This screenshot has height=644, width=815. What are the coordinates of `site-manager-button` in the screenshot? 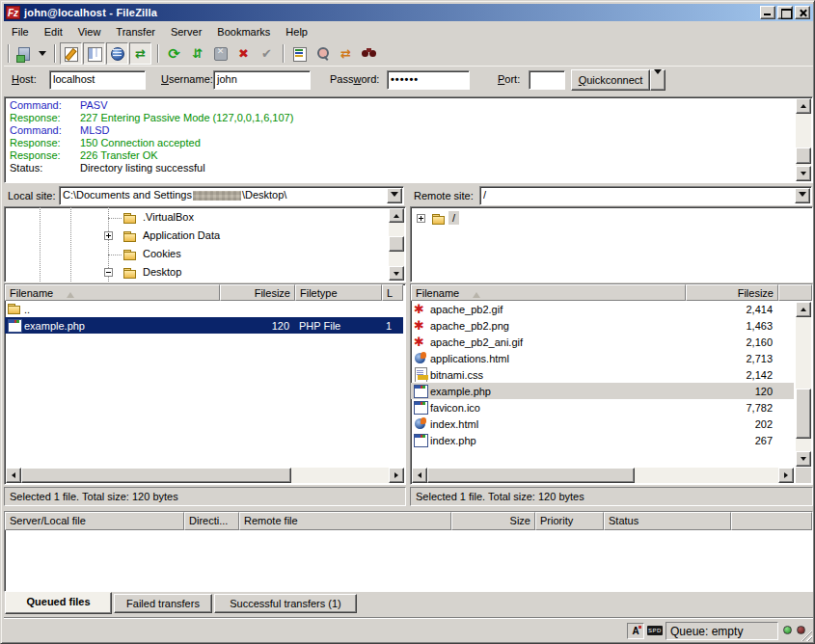 It's located at (23, 54).